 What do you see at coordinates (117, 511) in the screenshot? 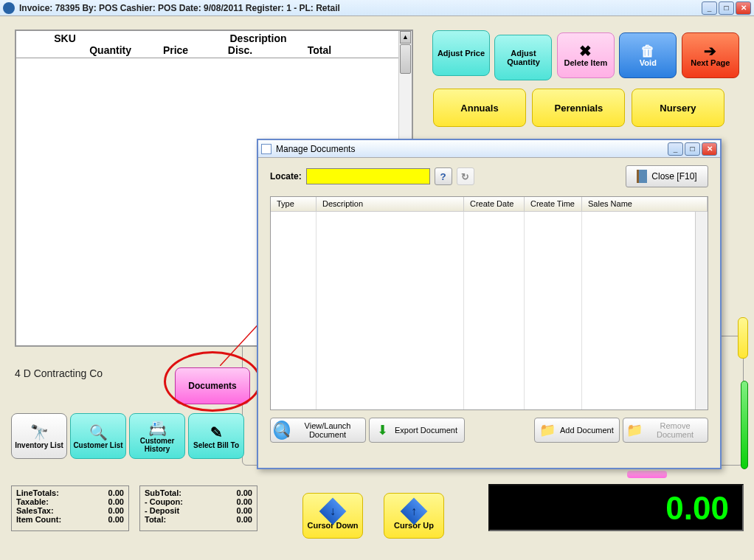
I see `sales-tax-value: 0.00` at bounding box center [117, 511].